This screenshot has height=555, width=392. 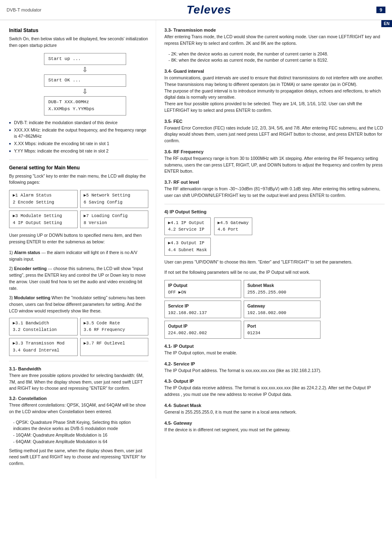 I want to click on arrow-down-1: ⇩, so click(x=85, y=70).